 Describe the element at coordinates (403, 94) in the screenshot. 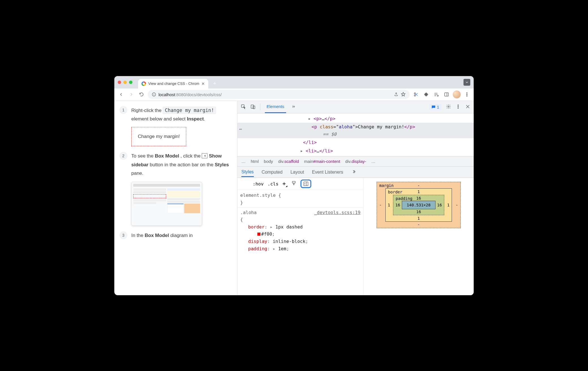

I see `bookmark-star-icon` at that location.